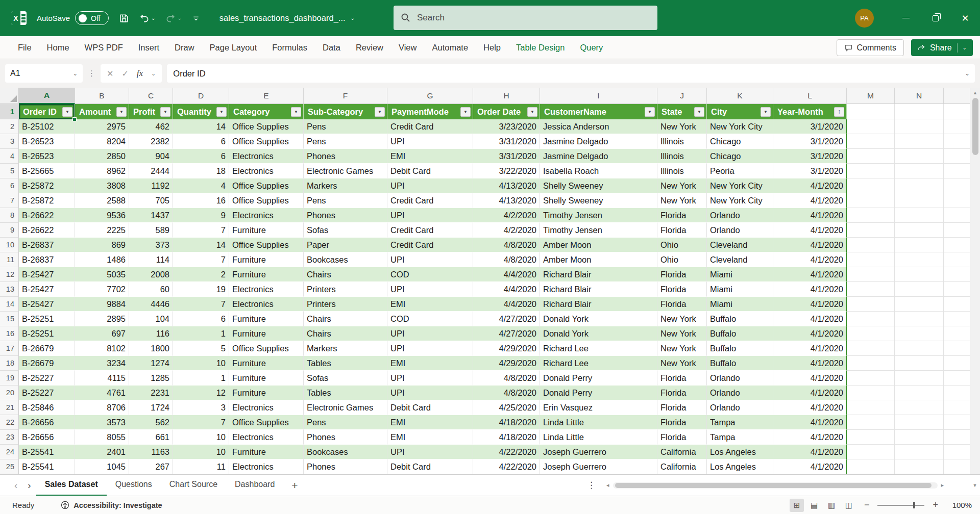  Describe the element at coordinates (534, 18) in the screenshot. I see `search-input` at that location.